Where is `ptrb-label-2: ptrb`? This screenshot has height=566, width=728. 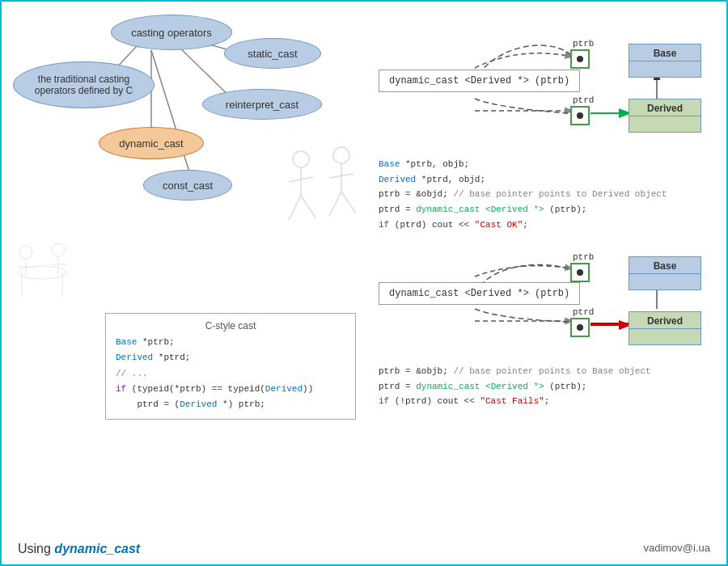
ptrb-label-2: ptrb is located at coordinates (583, 257).